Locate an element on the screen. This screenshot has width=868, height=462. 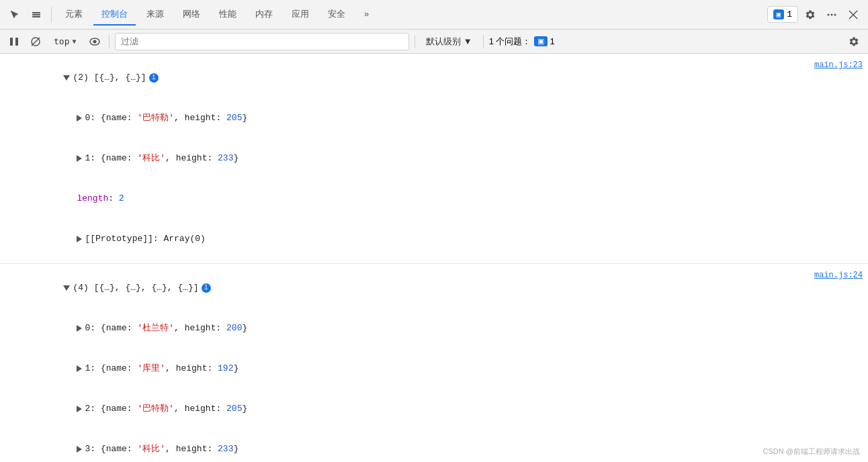
entry-2-item-2: 2: {name: '巴特勒', height: 205} is located at coordinates (413, 409).